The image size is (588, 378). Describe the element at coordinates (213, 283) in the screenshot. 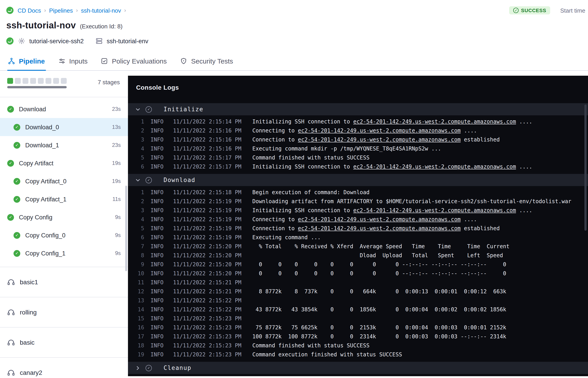

I see `log-timestamp: 11/11/2022 2:15:21 PM` at that location.